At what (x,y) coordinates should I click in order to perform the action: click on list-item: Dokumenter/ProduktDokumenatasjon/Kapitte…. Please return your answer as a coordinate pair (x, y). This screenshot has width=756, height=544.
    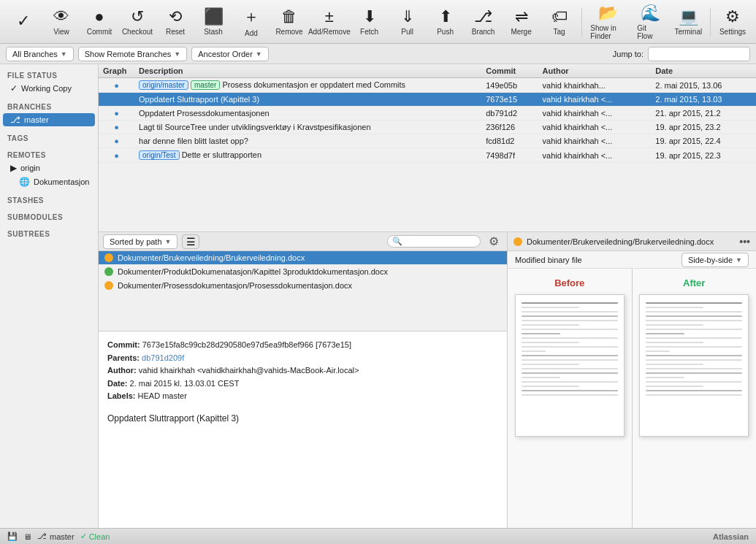
    Looking at the image, I should click on (302, 272).